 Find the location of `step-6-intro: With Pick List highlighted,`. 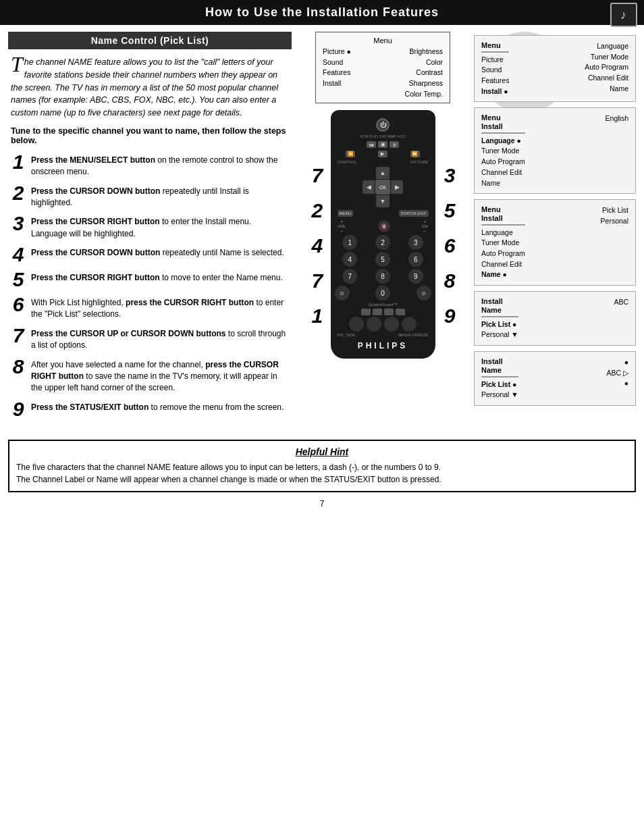

step-6-intro: With Pick List highlighted, is located at coordinates (78, 303).